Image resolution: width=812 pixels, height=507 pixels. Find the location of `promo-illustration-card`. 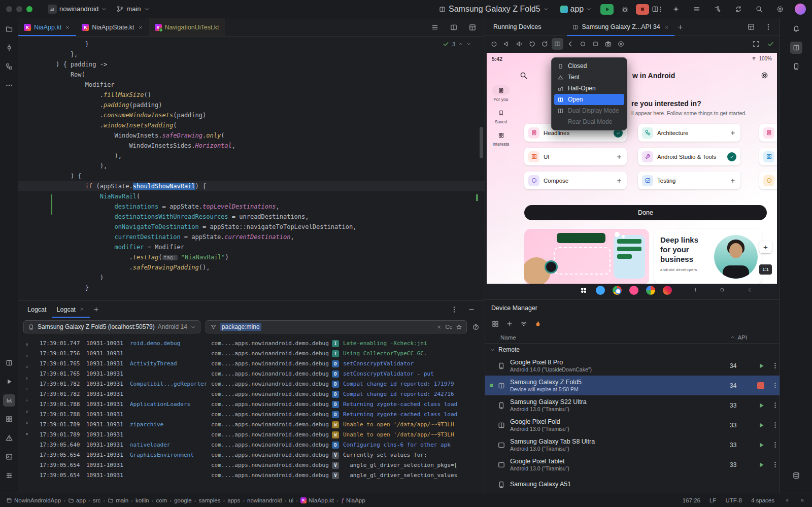

promo-illustration-card is located at coordinates (587, 257).